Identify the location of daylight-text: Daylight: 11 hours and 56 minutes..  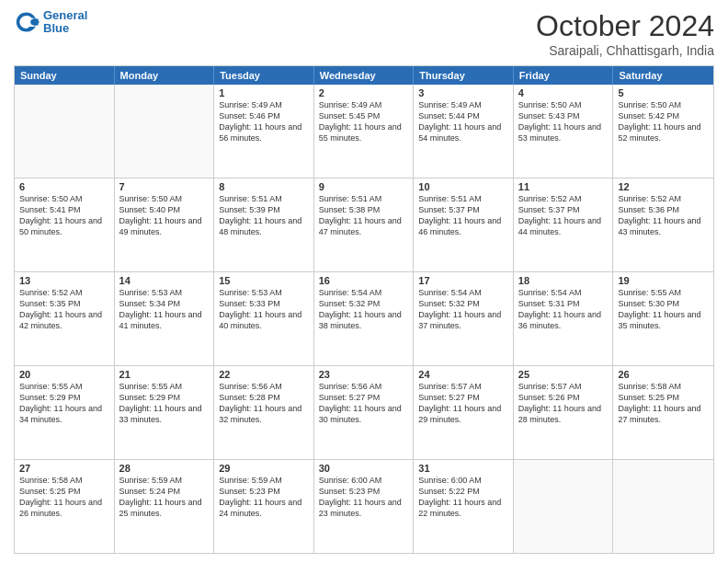
(264, 132).